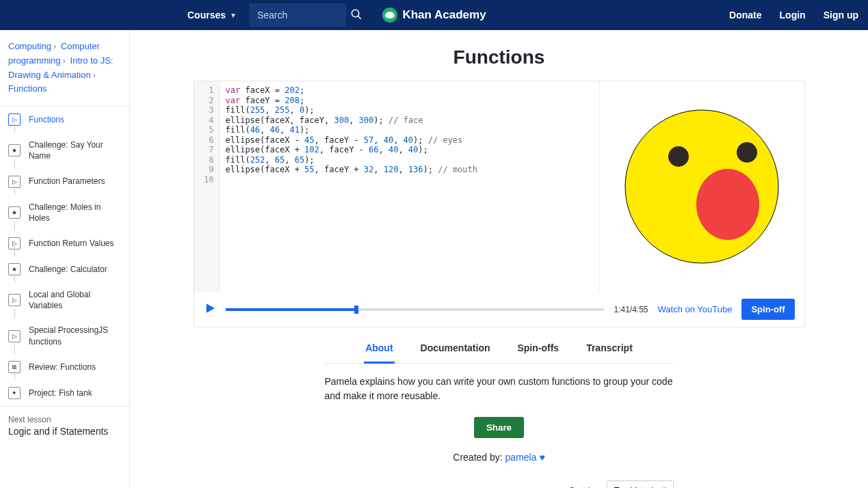 The height and width of the screenshot is (488, 868). Describe the element at coordinates (64, 120) in the screenshot. I see `lesson-item: ▷Functions` at that location.